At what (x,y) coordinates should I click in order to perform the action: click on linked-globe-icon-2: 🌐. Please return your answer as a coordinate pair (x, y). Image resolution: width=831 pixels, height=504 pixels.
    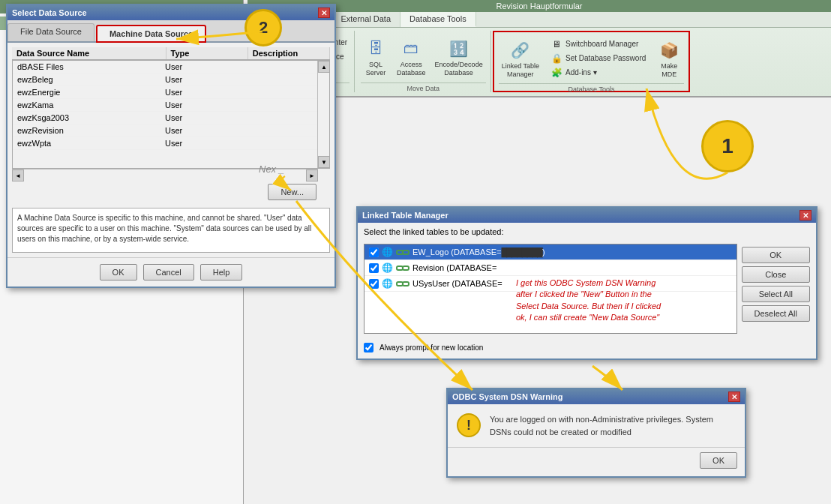
    Looking at the image, I should click on (387, 268).